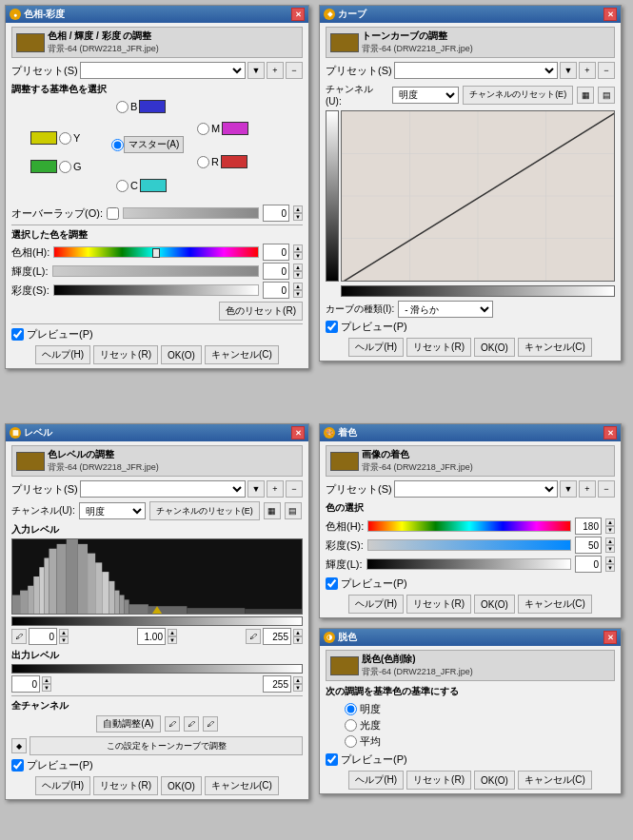  What do you see at coordinates (555, 347) in the screenshot?
I see `curves-cancel-button: キャンセル(C)` at bounding box center [555, 347].